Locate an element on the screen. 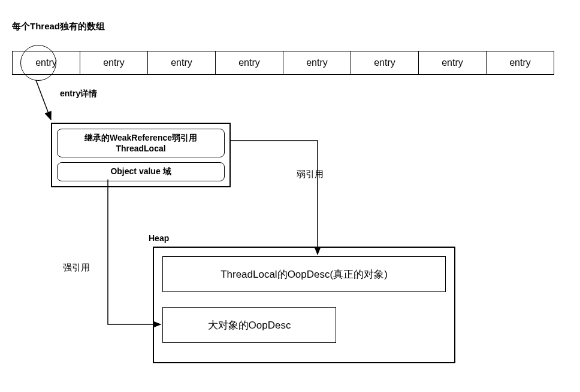  entry-detail-label: entry详情 is located at coordinates (78, 94).